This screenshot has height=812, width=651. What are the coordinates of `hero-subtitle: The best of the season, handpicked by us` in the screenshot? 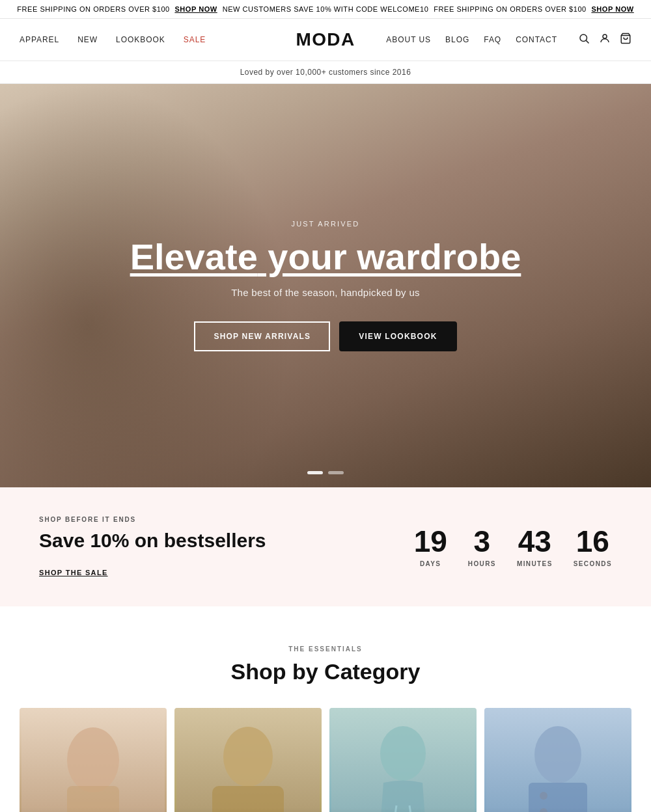 It's located at (326, 293).